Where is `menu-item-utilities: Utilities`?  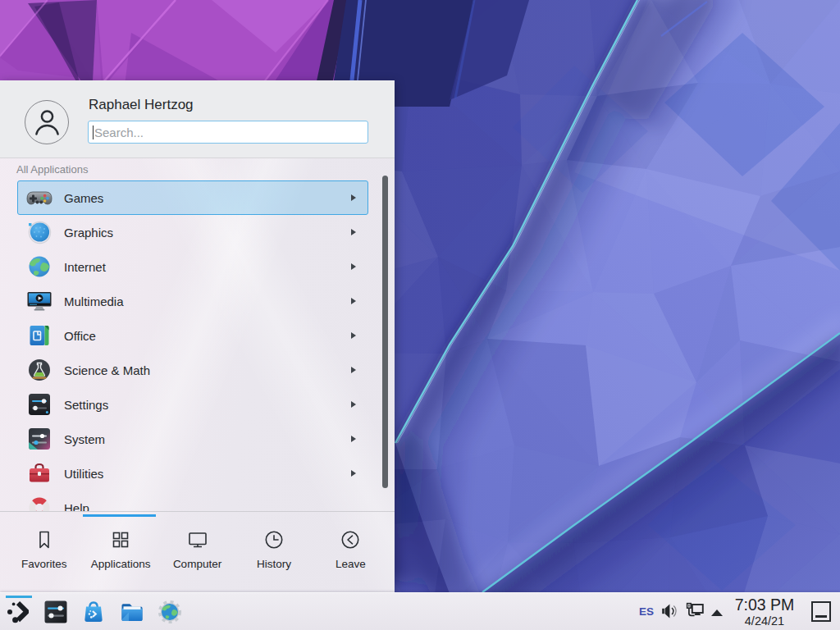
menu-item-utilities: Utilities is located at coordinates (193, 473).